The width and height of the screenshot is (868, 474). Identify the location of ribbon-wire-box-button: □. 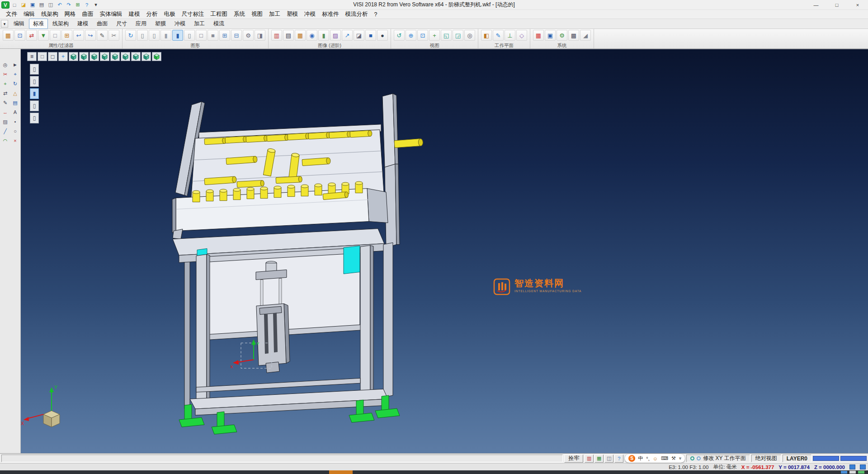
(201, 35).